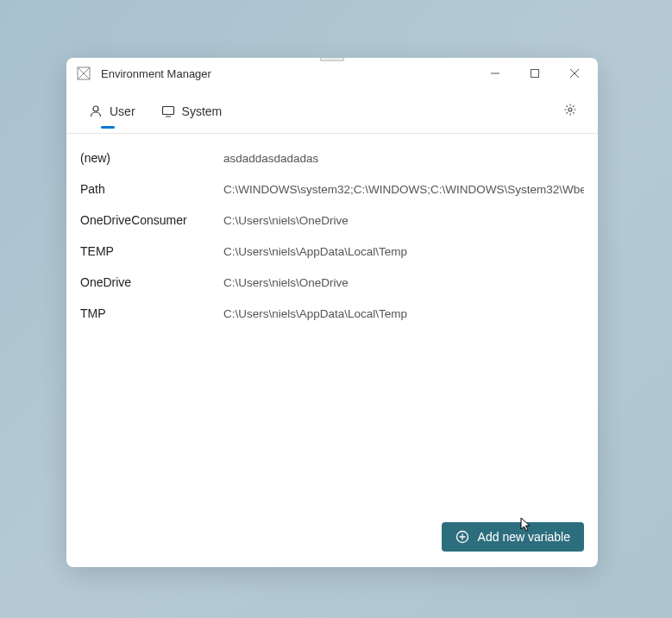 The height and width of the screenshot is (618, 672). What do you see at coordinates (96, 111) in the screenshot?
I see `user-icon` at bounding box center [96, 111].